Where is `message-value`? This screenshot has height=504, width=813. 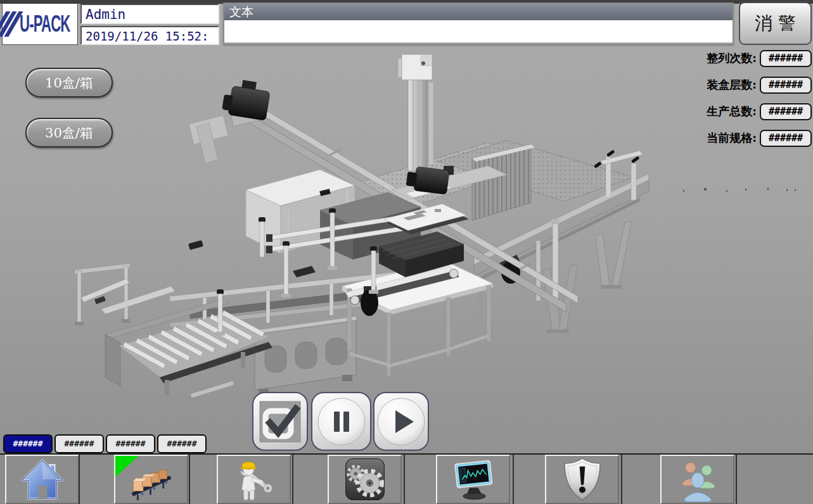 message-value is located at coordinates (478, 32).